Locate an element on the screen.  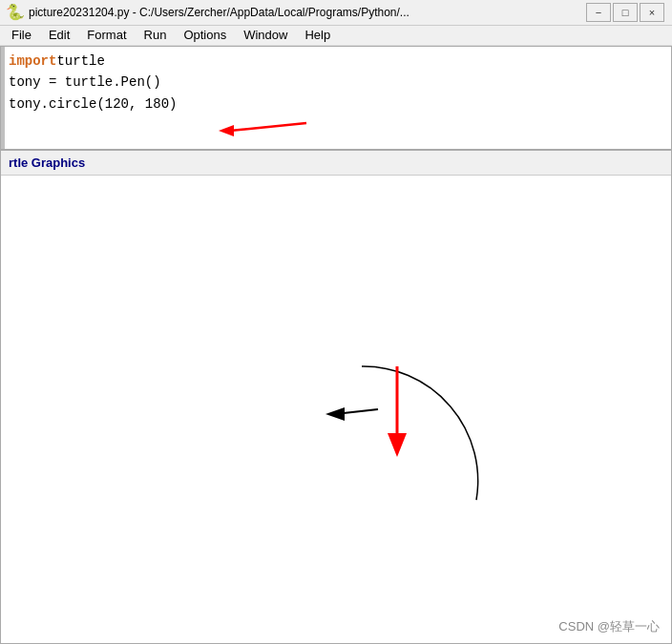
code-assignment: tony = turtle.Pen() is located at coordinates (85, 82).